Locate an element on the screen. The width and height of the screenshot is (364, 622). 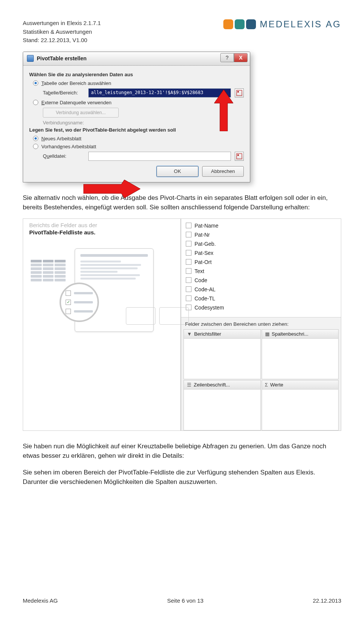
doc-meta: Auswertungen in Elexis 2.1.7.1 Statistik… is located at coordinates (62, 32).